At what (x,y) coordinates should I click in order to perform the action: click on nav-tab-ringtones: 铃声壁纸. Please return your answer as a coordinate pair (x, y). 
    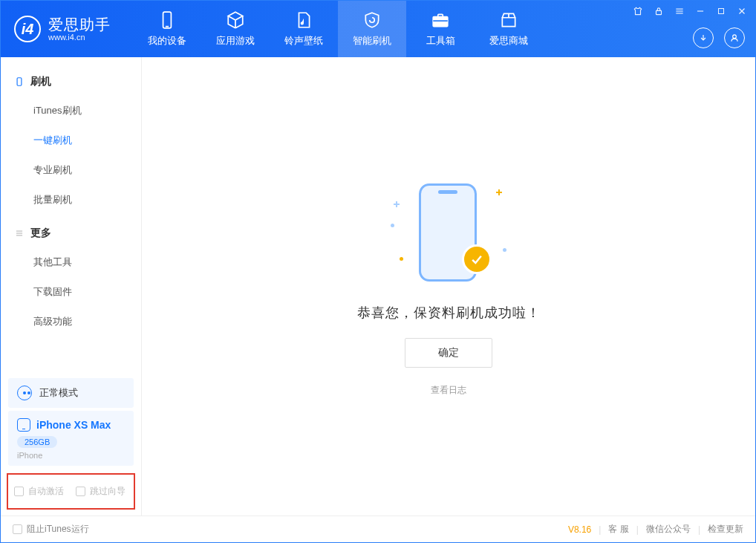
    Looking at the image, I should click on (304, 29).